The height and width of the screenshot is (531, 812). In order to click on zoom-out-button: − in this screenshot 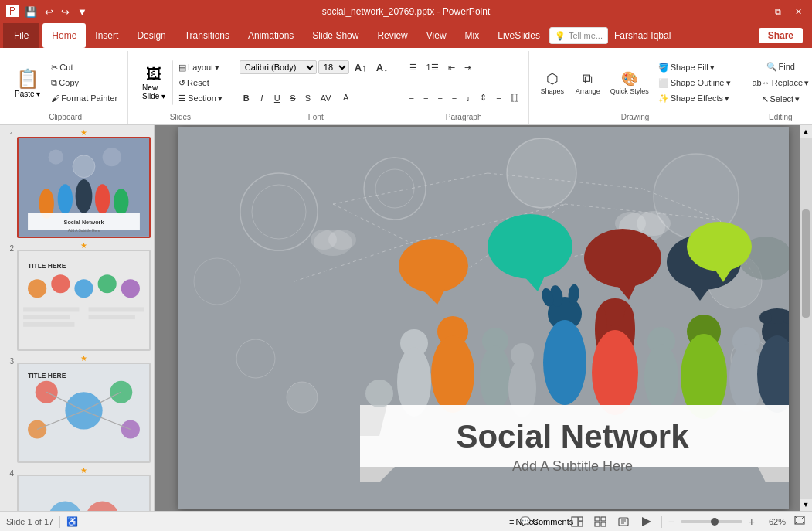, I will do `click(671, 522)`.